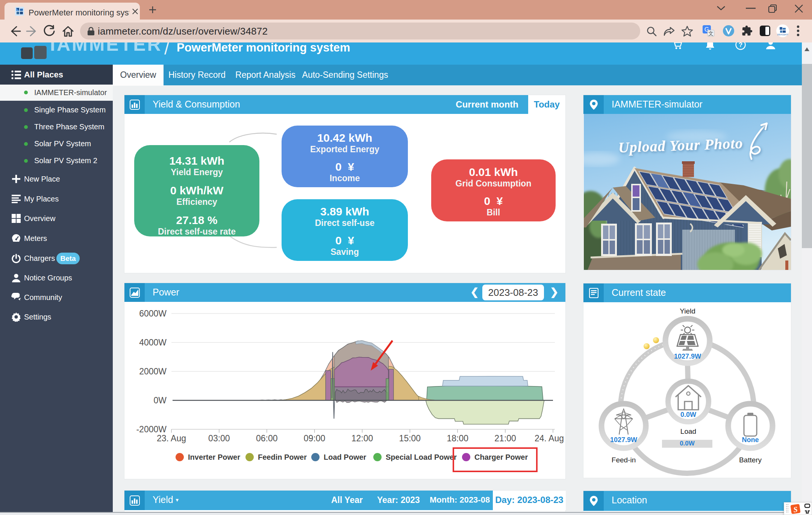  I want to click on svg-text: Feed-in, so click(624, 460).